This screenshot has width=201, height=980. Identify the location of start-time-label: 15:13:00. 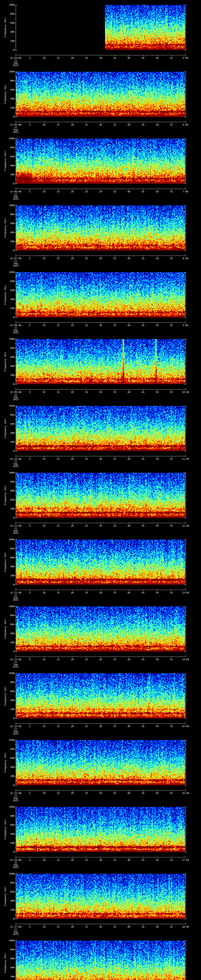
(16, 660).